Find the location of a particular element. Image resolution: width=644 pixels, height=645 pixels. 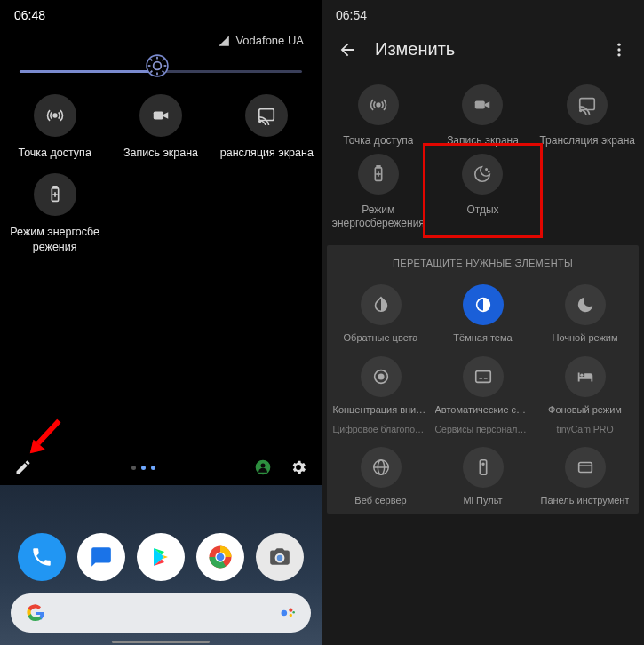

avail-tile-invert-colors: Обратные цвета is located at coordinates (380, 315).